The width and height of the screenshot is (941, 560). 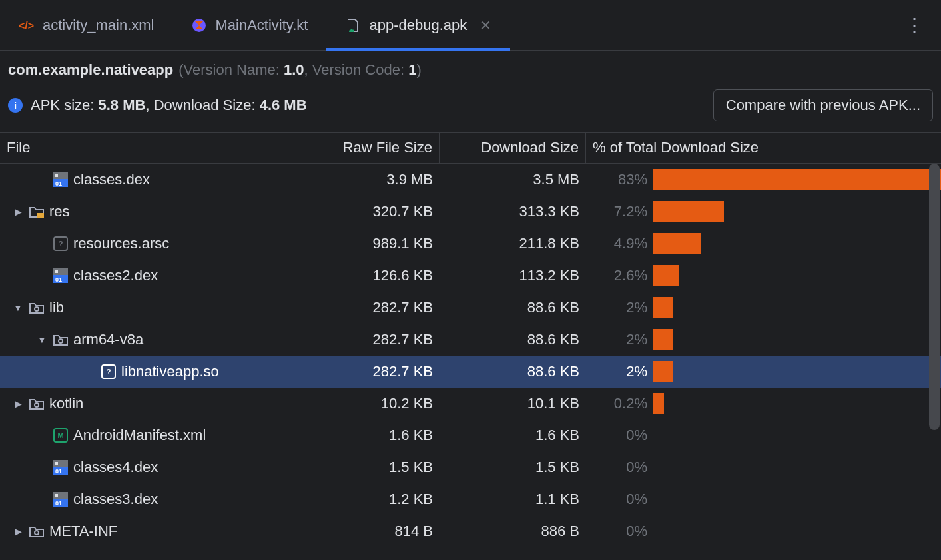 I want to click on table-row: ▼lib282.7 KB88.6 KB2%, so click(x=470, y=308).